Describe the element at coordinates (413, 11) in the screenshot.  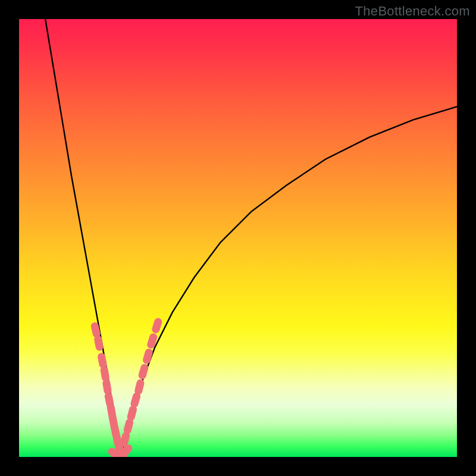
I see `watermark-text: TheBottleneck.com` at that location.